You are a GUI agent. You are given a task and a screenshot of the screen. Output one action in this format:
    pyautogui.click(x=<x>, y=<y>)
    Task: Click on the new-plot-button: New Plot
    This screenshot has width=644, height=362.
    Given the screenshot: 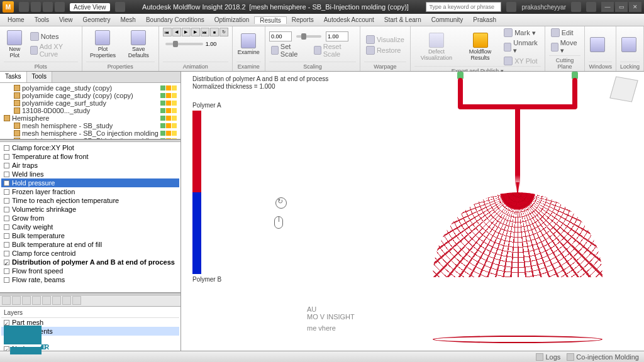 What is the action you would take?
    pyautogui.click(x=15, y=45)
    